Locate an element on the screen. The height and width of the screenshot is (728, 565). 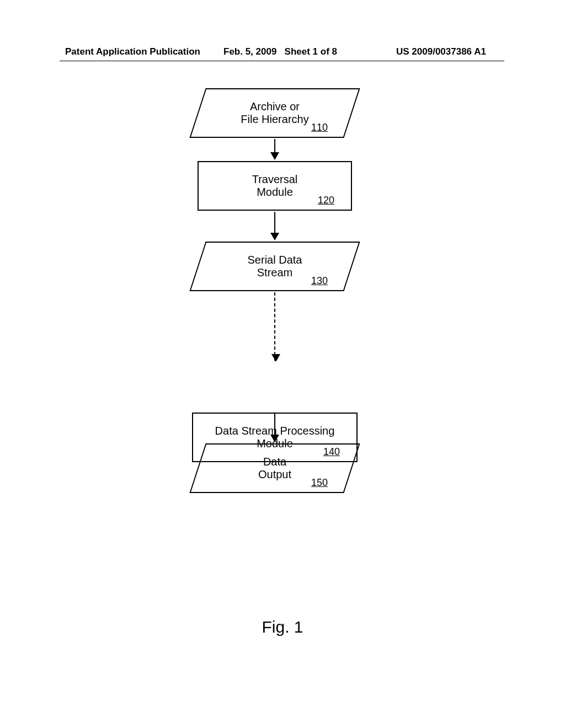
header-date-sheet: Feb. 5, 2009 Sheet 1 of 8 is located at coordinates (280, 52).